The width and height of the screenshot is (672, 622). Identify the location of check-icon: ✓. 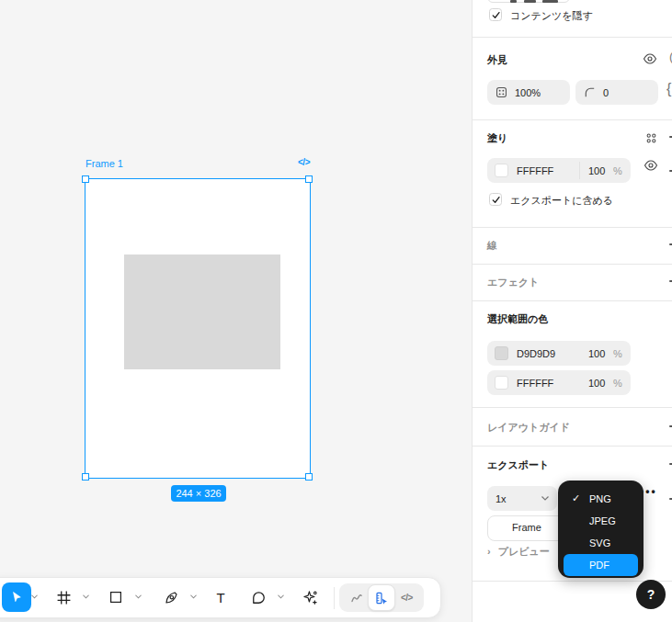
(575, 498).